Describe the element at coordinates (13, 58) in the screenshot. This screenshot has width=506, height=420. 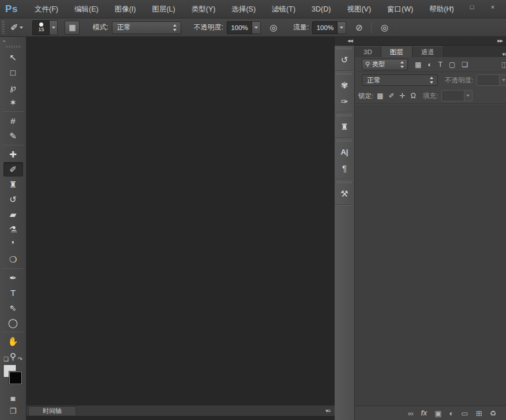
I see `tool-move: ↖` at that location.